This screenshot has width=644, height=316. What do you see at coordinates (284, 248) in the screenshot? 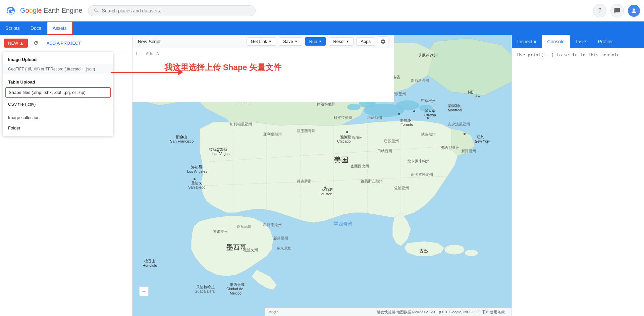
I see `svg-text: 多米尼加` at bounding box center [284, 248].